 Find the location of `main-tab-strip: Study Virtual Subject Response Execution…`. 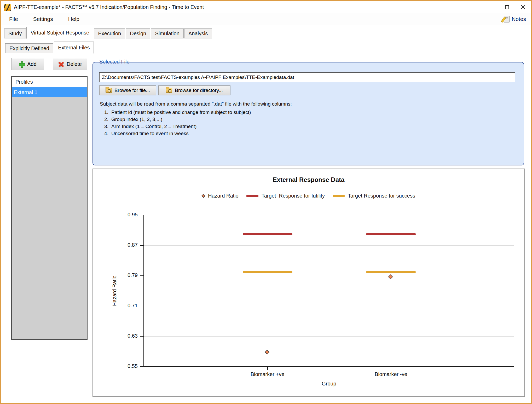

main-tab-strip: Study Virtual Subject Response Execution… is located at coordinates (108, 32).